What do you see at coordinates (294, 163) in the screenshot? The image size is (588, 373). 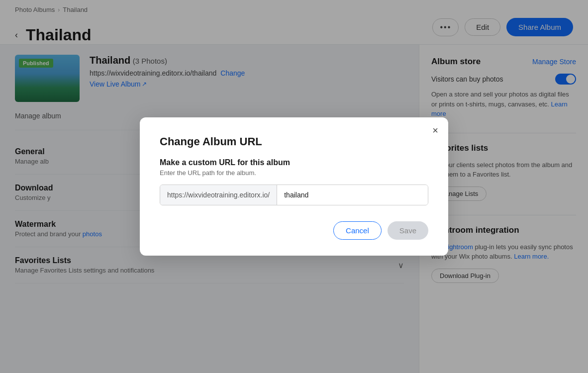 I see `modal-subtitle: Make a custom URL for this album` at bounding box center [294, 163].